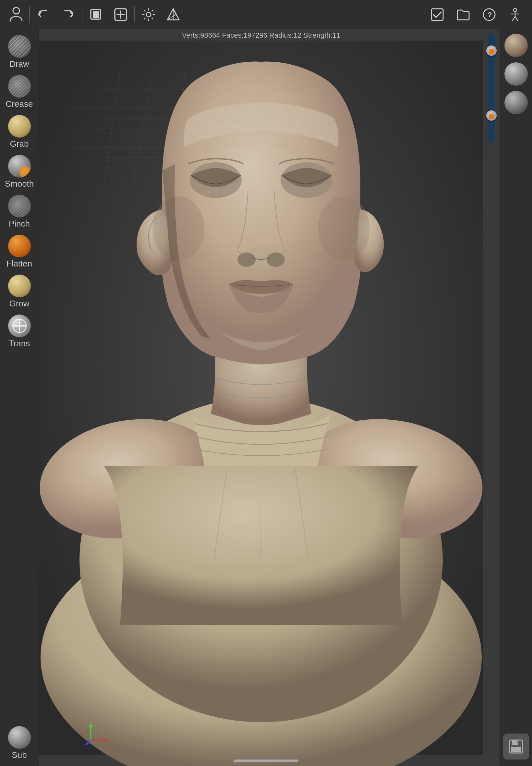 This screenshot has width=532, height=766. What do you see at coordinates (266, 15) in the screenshot?
I see `top-toolbar: ?` at bounding box center [266, 15].